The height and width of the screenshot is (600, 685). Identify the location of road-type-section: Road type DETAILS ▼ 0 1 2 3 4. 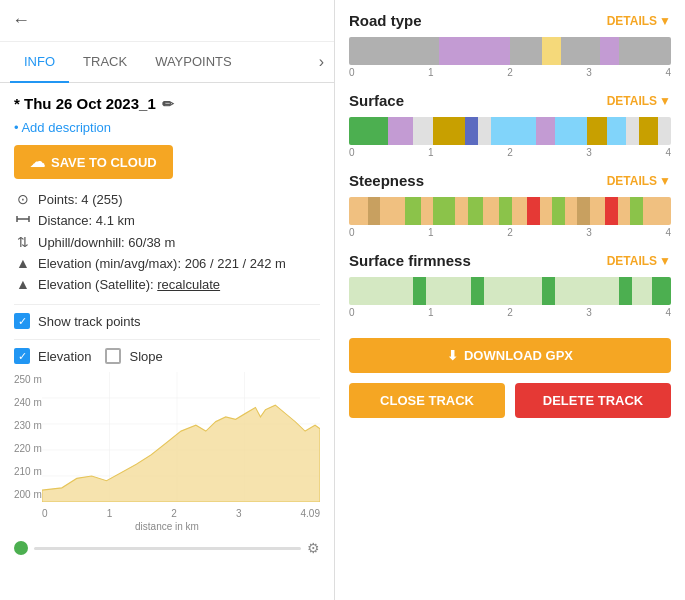
(510, 45).